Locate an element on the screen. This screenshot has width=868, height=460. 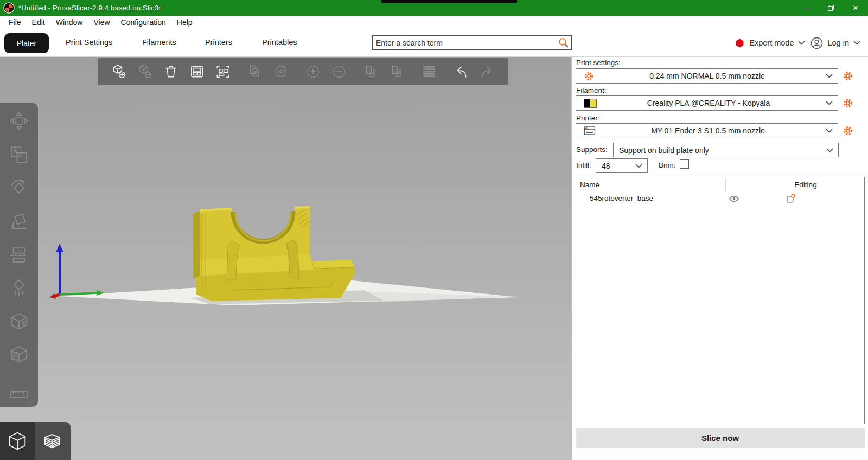
fuzzy-skin-tool-icon is located at coordinates (19, 355).